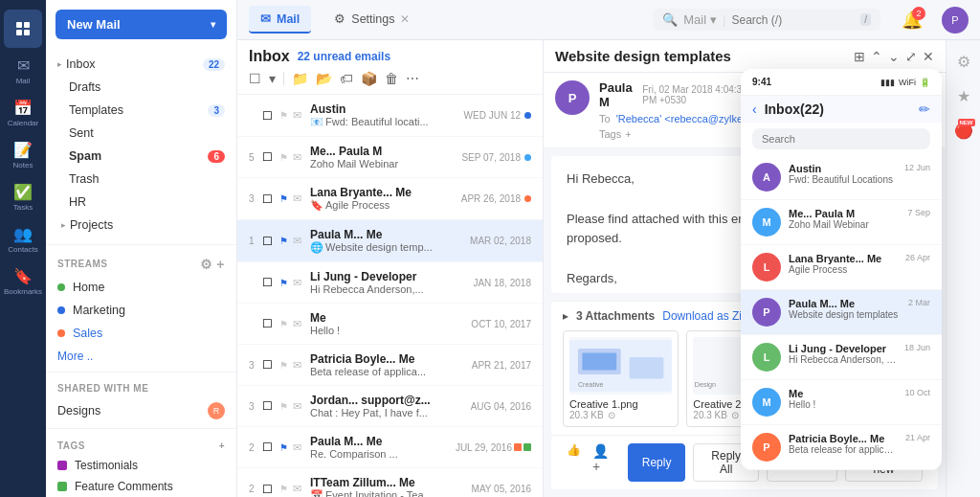  What do you see at coordinates (618, 95) in the screenshot?
I see `sender-name: Paula M` at bounding box center [618, 95].